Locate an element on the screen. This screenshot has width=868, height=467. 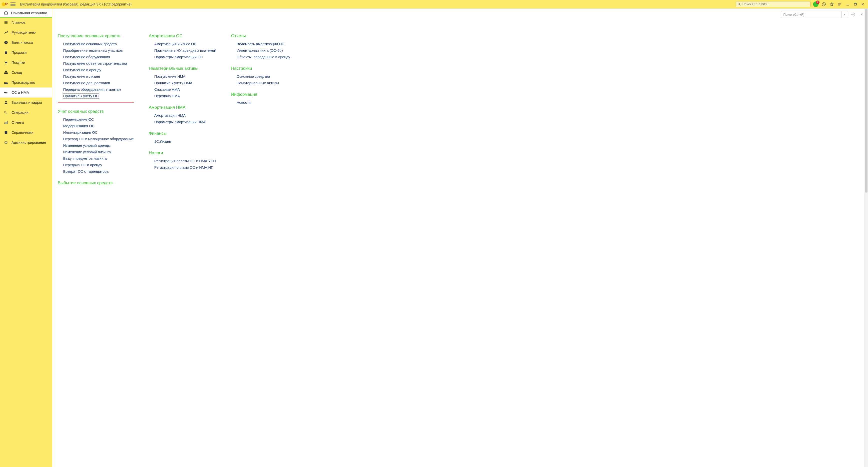
link-item: Признание в НУ арендных платежей is located at coordinates (185, 51).